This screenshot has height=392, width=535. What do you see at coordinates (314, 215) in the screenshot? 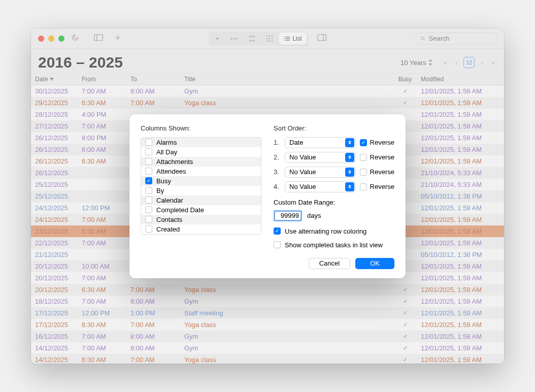
I see `days-label: days` at bounding box center [314, 215].